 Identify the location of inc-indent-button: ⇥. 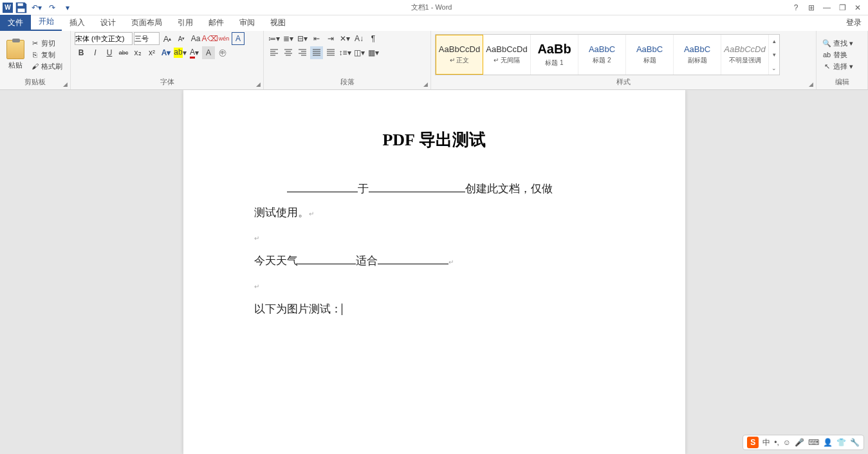
(331, 39).